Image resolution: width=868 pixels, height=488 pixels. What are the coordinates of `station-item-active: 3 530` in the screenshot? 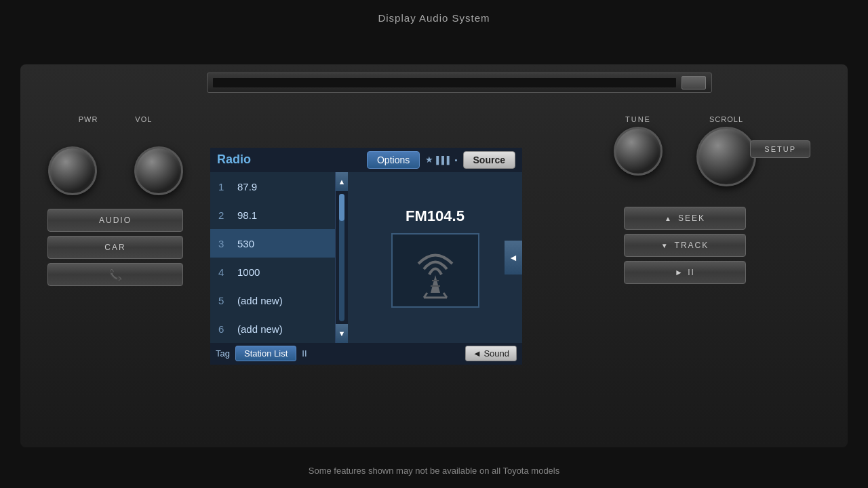 It's located at (273, 243).